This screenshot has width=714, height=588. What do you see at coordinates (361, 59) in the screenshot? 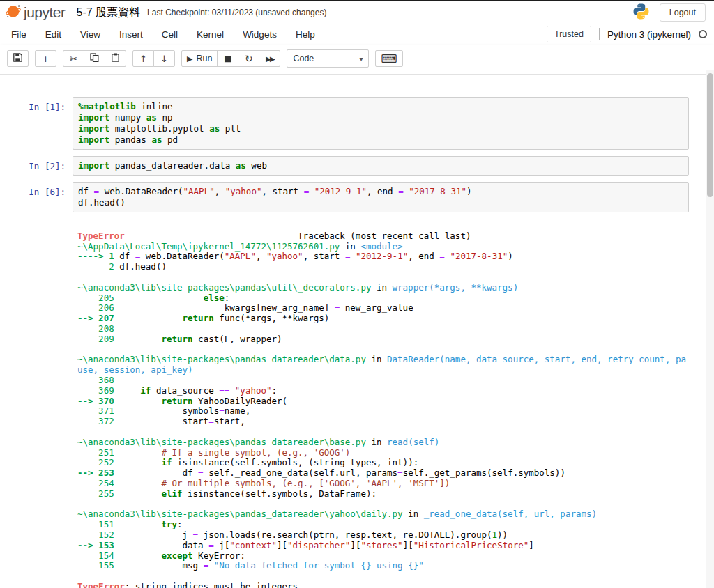
I see `chevron-down-icon: ▾` at bounding box center [361, 59].